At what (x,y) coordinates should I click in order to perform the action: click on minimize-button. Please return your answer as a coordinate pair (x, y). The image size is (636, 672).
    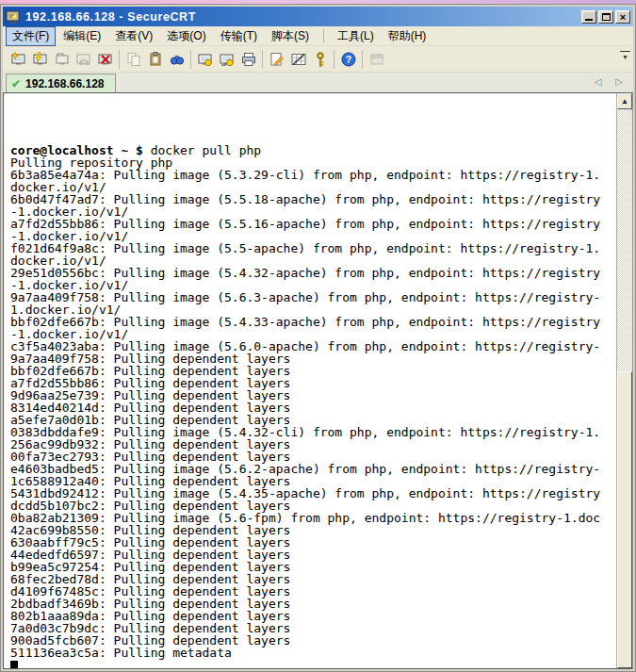
    Looking at the image, I should click on (589, 17).